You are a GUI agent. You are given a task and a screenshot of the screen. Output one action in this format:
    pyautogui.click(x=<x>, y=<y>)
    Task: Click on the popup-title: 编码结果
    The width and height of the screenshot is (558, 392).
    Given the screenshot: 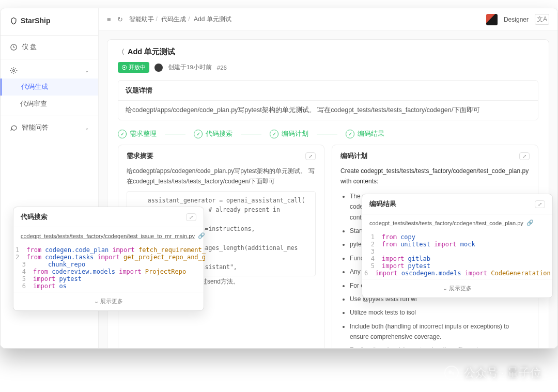 What is the action you would take?
    pyautogui.click(x=383, y=204)
    